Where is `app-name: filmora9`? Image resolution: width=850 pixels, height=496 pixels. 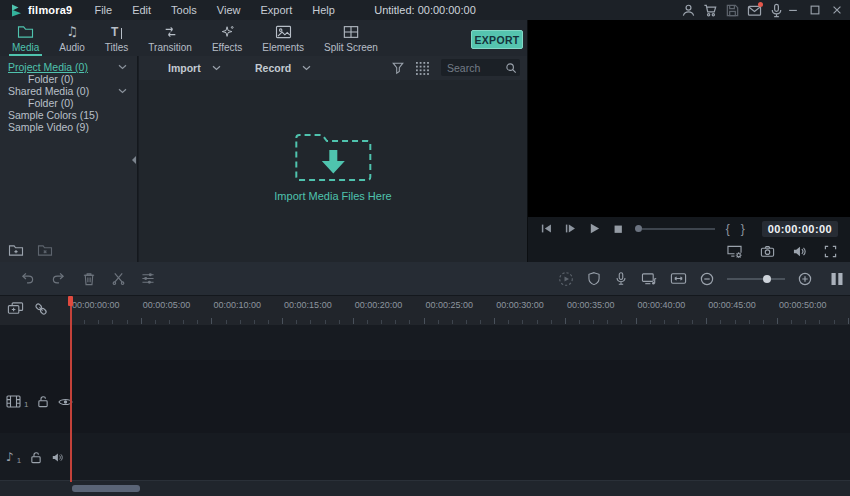 app-name: filmora9 is located at coordinates (50, 10).